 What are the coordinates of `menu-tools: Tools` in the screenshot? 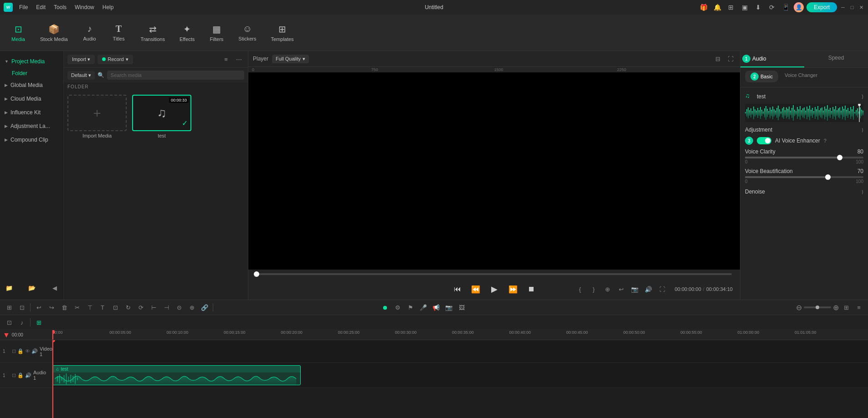 It's located at (60, 7).